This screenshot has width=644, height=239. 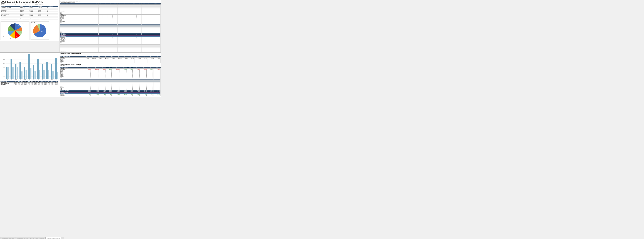 What do you see at coordinates (110, 36) in the screenshot?
I see `budget-row: GENERAL/ADMIN` at bounding box center [110, 36].